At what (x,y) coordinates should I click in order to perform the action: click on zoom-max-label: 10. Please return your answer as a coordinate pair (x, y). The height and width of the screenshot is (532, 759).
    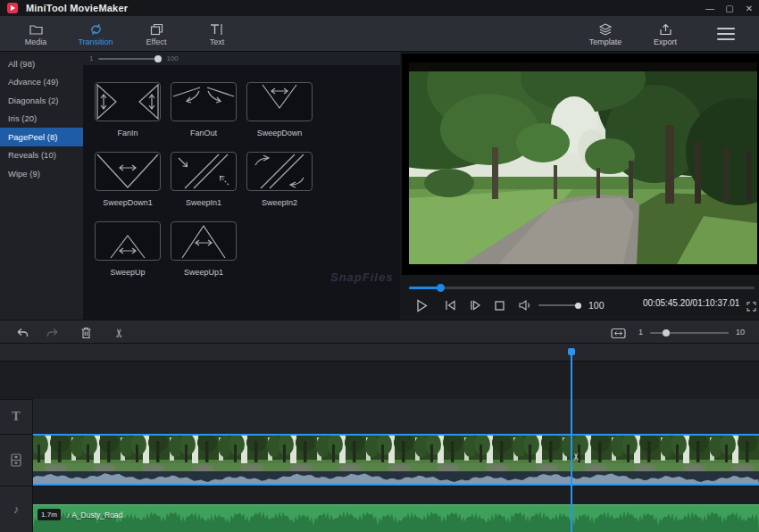
    Looking at the image, I should click on (740, 332).